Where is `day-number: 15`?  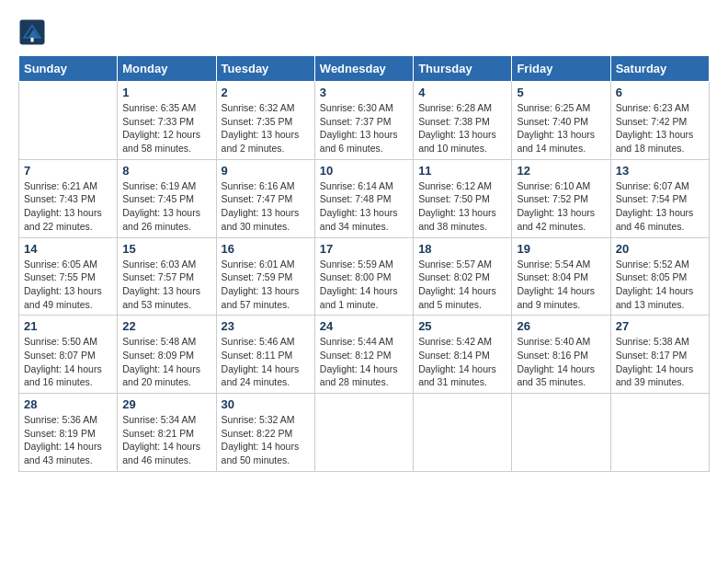
day-number: 15 is located at coordinates (166, 248).